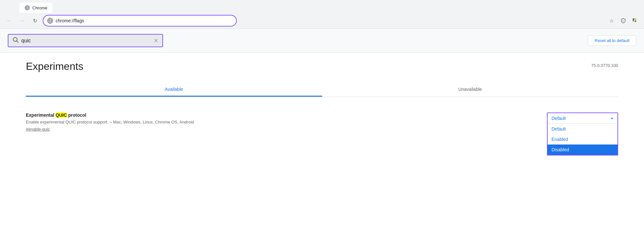  Describe the element at coordinates (77, 115) in the screenshot. I see `title-after: protocol` at that location.